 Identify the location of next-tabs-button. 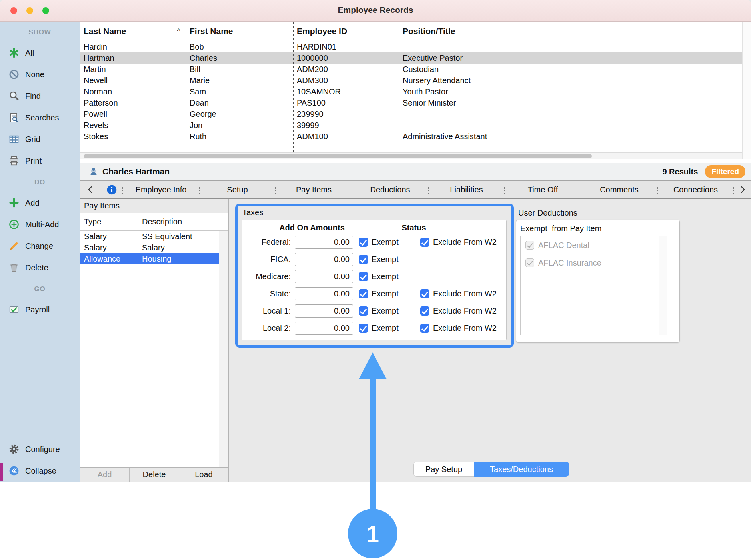
(743, 190).